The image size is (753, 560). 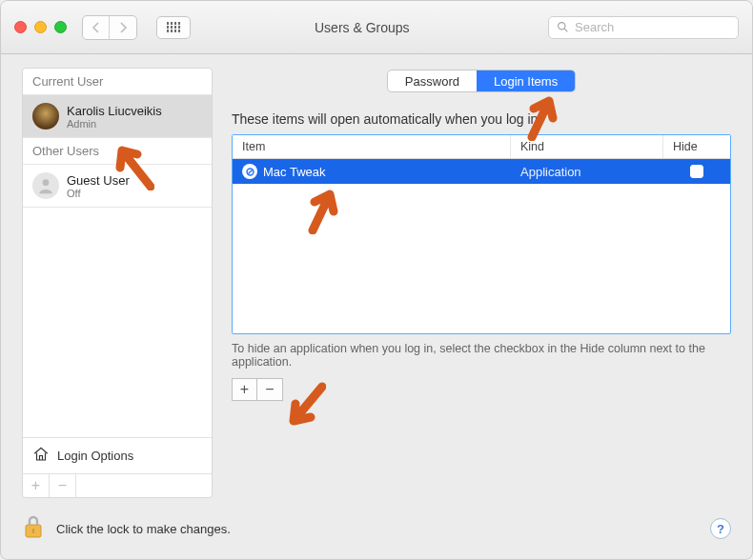 I want to click on person-icon, so click(x=46, y=186).